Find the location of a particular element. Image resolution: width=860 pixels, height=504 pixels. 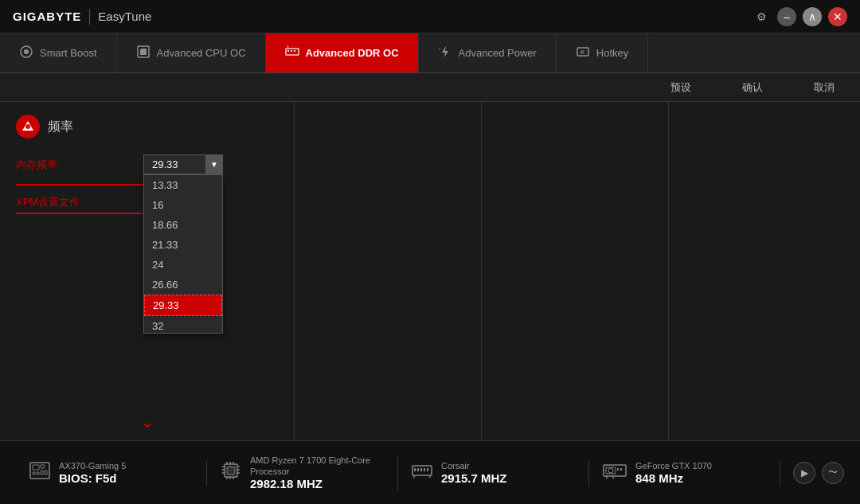

advanced-ddr-oc-label: Advanced DDR OC is located at coordinates (352, 53).